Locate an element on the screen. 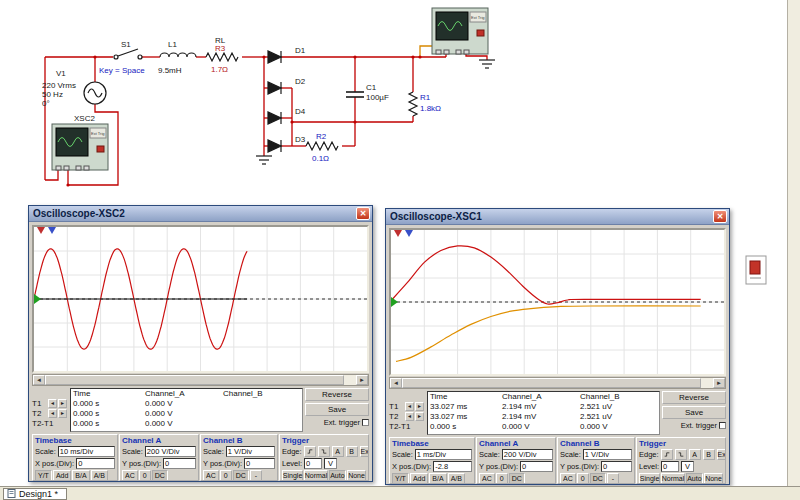 The image size is (800, 500). trigger-level-field: 0 is located at coordinates (313, 464).